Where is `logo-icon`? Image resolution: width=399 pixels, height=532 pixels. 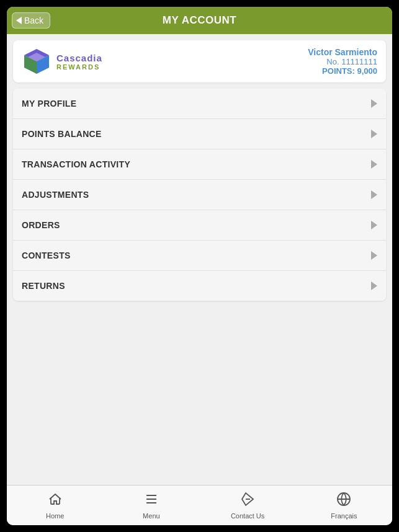 logo-icon is located at coordinates (37, 61).